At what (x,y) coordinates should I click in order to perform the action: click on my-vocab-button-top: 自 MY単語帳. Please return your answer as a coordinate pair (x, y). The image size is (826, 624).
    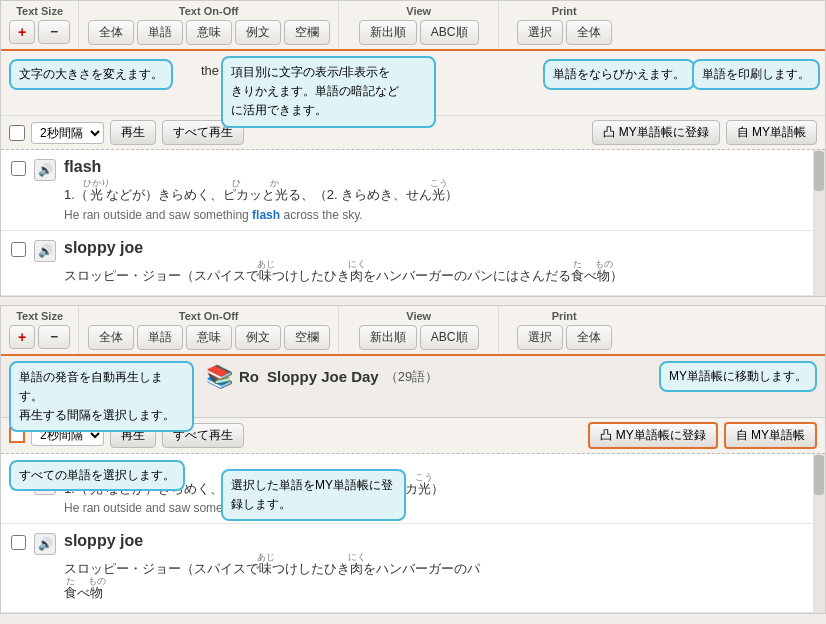
    Looking at the image, I should click on (772, 132).